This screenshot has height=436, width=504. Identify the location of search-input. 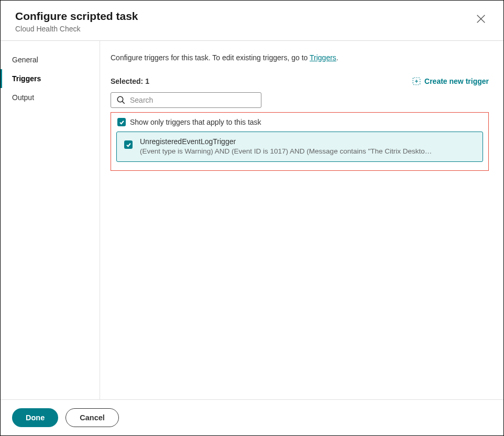
(193, 100).